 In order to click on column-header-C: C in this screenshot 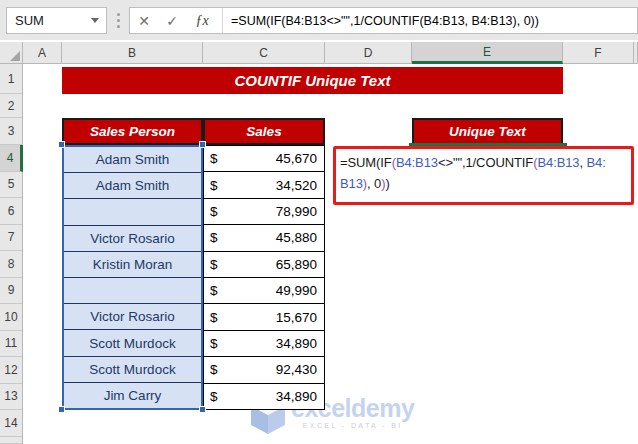, I will do `click(264, 53)`.